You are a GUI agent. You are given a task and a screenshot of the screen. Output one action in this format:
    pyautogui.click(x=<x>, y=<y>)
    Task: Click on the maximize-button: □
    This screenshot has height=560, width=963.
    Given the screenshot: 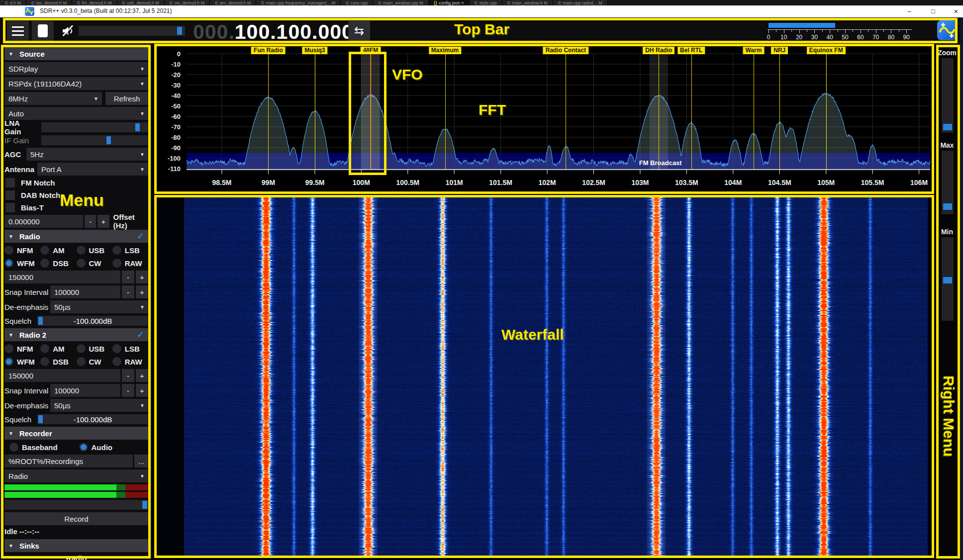 What is the action you would take?
    pyautogui.click(x=933, y=11)
    